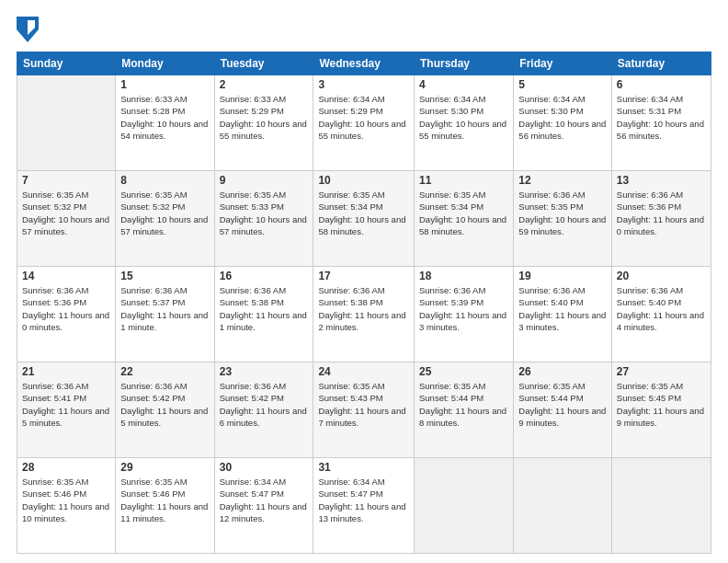  Describe the element at coordinates (563, 410) in the screenshot. I see `calendar-cell: 26 Sunrise: 6:35 AM Sunset: 5:44 PM Dayl…` at that location.